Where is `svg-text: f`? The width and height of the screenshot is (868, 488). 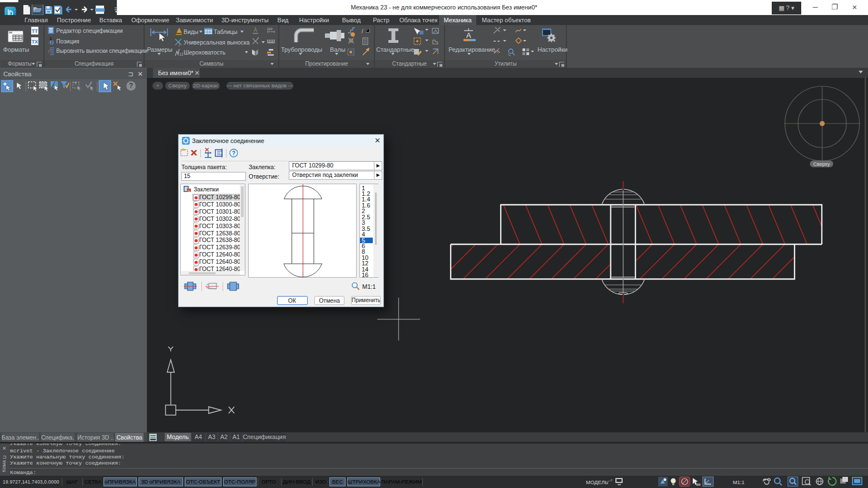
svg-text: f is located at coordinates (363, 31).